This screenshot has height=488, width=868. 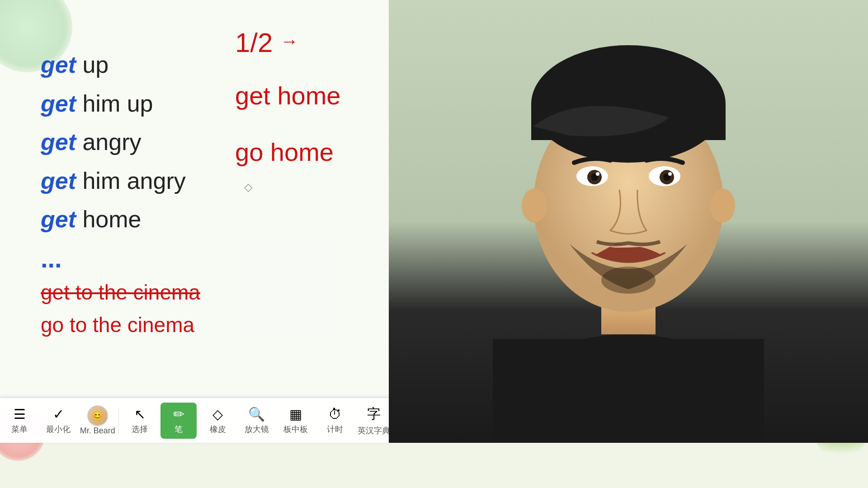 I want to click on strikethrough-text: get to the cinema, so click(x=120, y=292).